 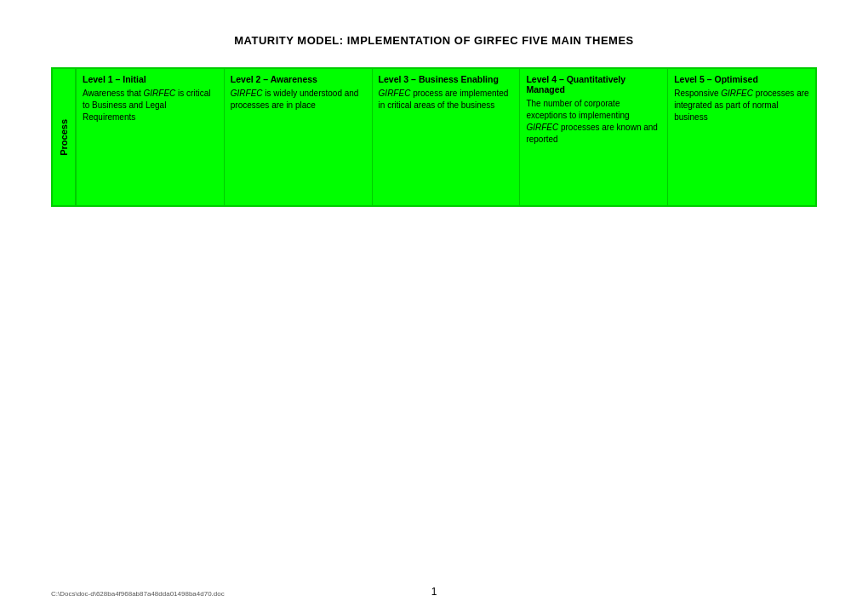 I want to click on col-level4-body: The number of corporate exceptions to im…, so click(x=594, y=122).